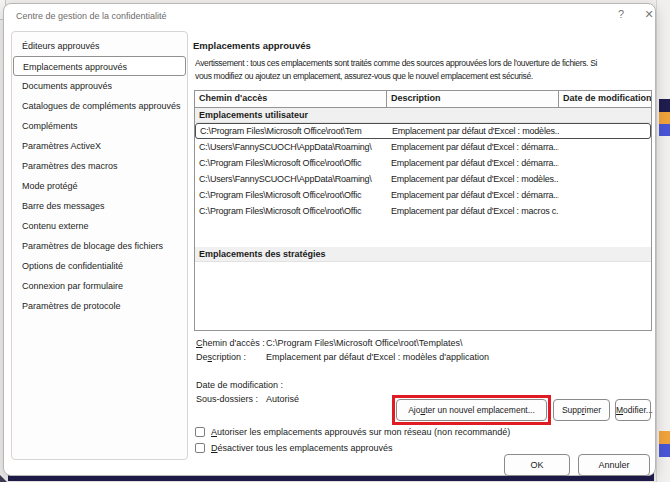  I want to click on column-header-path: Chemin d'accès, so click(291, 99).